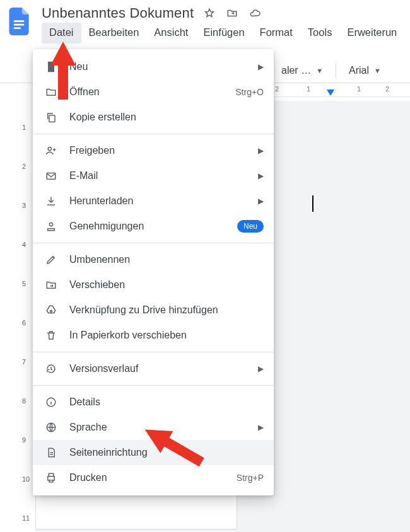  What do you see at coordinates (153, 92) in the screenshot?
I see `menu-item-label: Öffnen` at bounding box center [153, 92].